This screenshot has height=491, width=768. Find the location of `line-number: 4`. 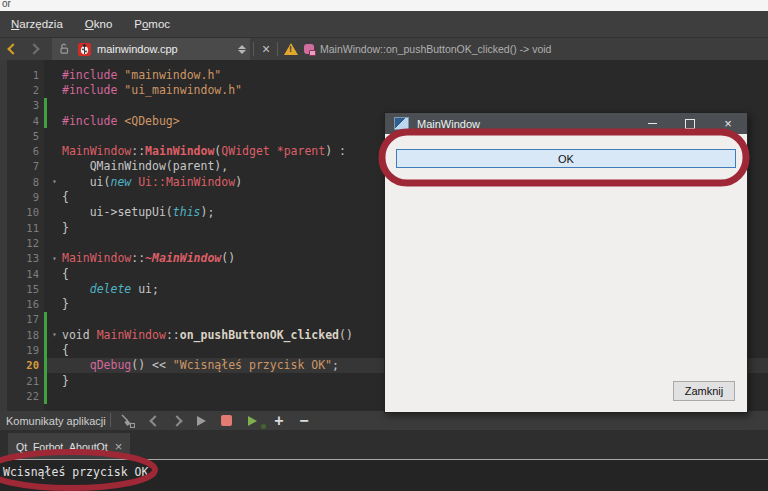

line-number: 4 is located at coordinates (26, 121).